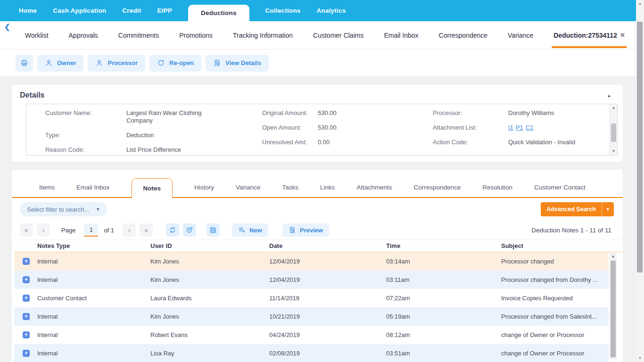 The height and width of the screenshot is (362, 644). I want to click on advanced-search-caret-icon: ▼, so click(608, 209).